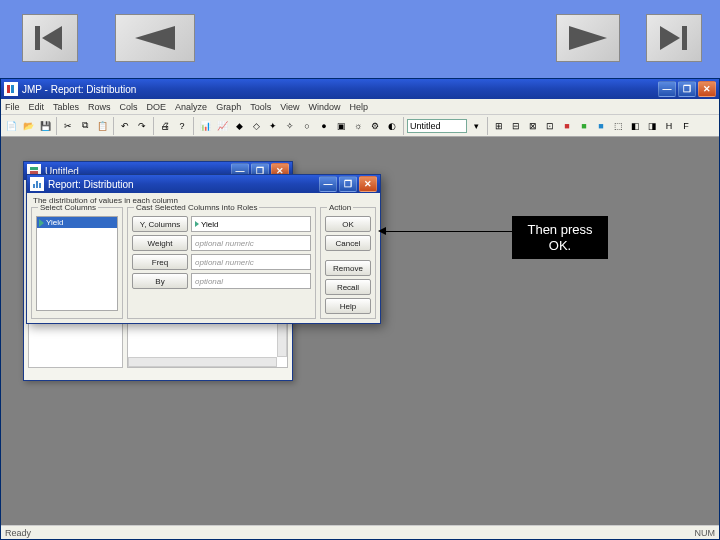  Describe the element at coordinates (328, 184) in the screenshot. I see `dialog-minimize-button: —` at that location.